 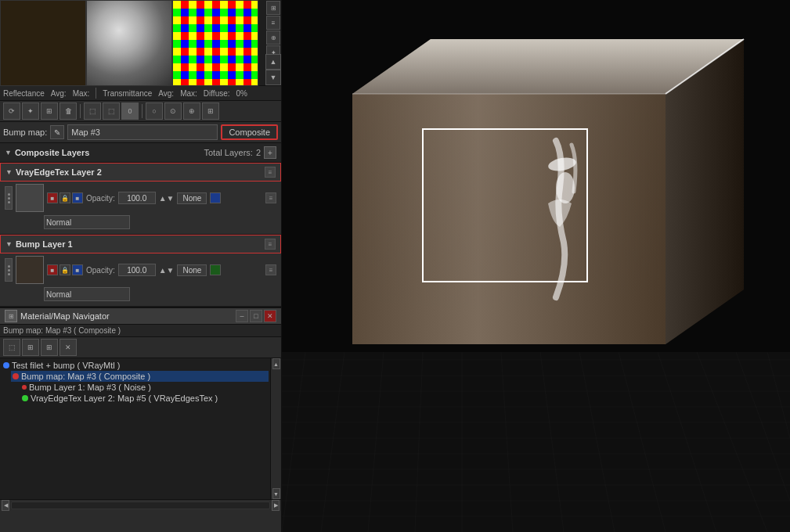 What do you see at coordinates (137, 270) in the screenshot?
I see `layer2-opacity-input` at bounding box center [137, 270].